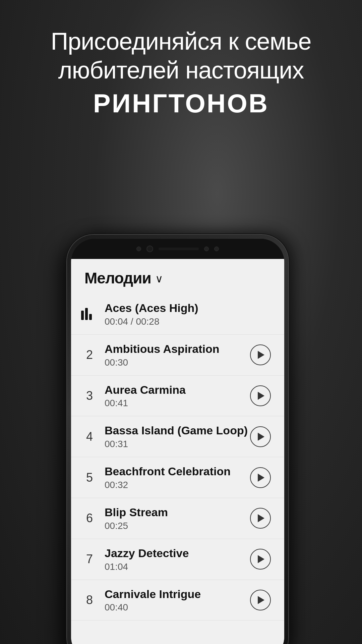 The image size is (362, 644). Describe the element at coordinates (159, 279) in the screenshot. I see `chevron-down-icon: ∨` at that location.